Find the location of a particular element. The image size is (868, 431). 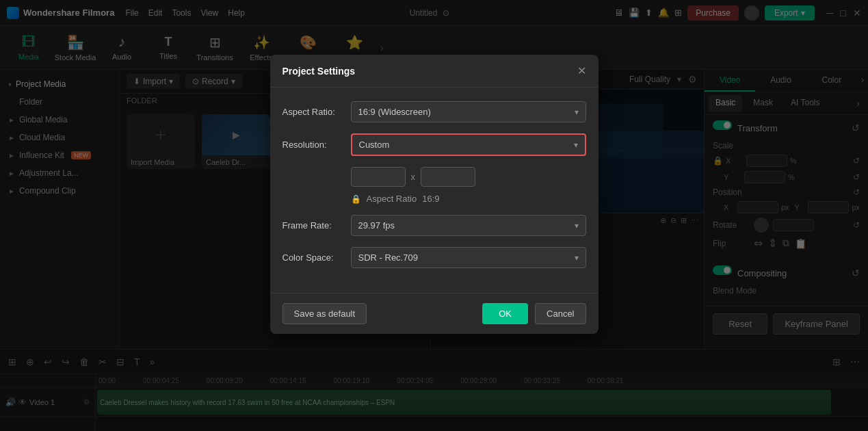

frame-rate-label: Frame Rate: is located at coordinates (317, 226).